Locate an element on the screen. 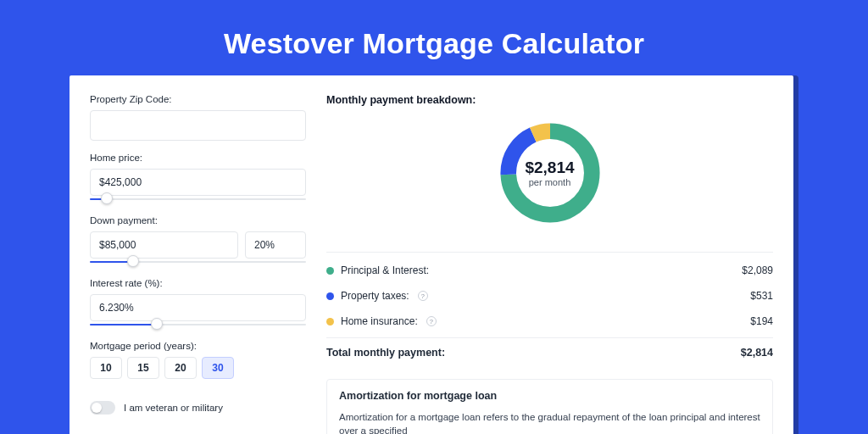 The width and height of the screenshot is (868, 434). donut-amount: $2,814 is located at coordinates (549, 168).